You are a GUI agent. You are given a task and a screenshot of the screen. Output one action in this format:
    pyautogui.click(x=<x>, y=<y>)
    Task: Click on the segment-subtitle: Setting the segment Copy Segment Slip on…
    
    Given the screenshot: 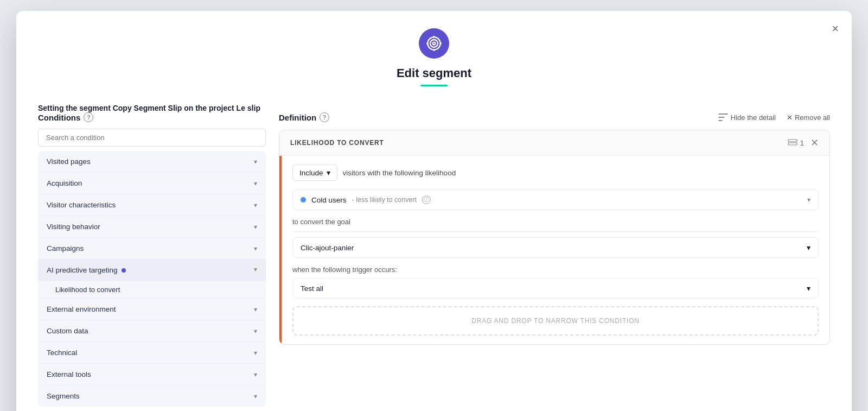 What is the action you would take?
    pyautogui.click(x=434, y=108)
    